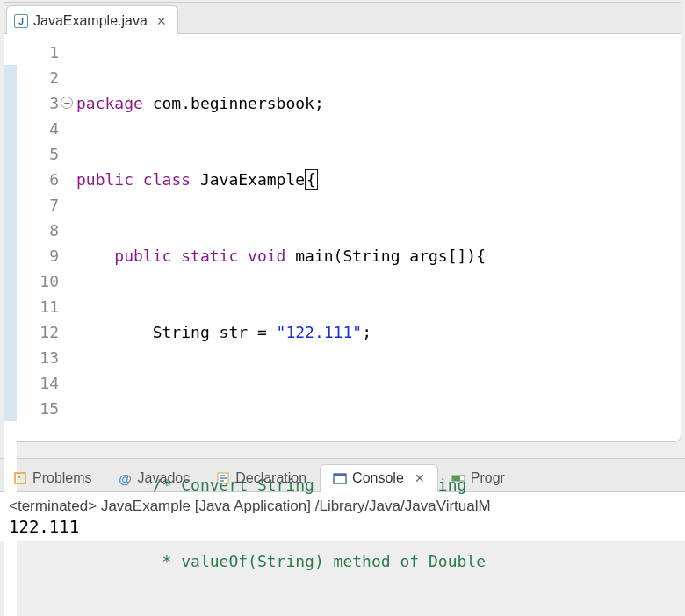  Describe the element at coordinates (43, 53) in the screenshot. I see `line-number: 1` at that location.